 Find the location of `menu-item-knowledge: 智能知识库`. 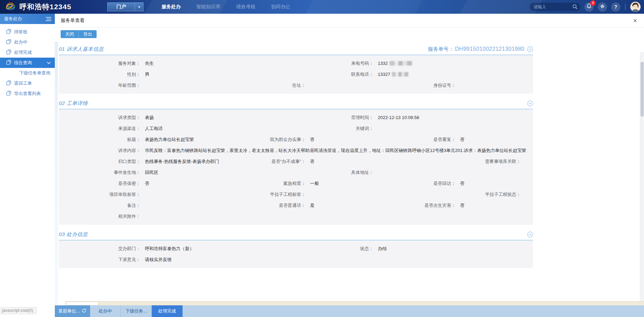

menu-item-knowledge: 智能知识库 is located at coordinates (208, 7).